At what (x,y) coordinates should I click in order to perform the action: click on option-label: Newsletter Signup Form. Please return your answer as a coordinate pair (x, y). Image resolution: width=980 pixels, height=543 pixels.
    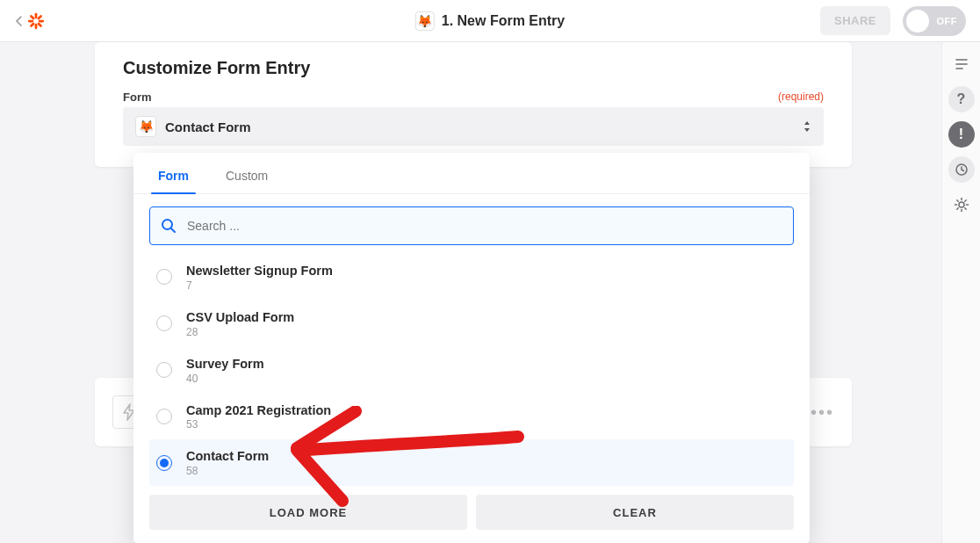
    Looking at the image, I should click on (260, 271).